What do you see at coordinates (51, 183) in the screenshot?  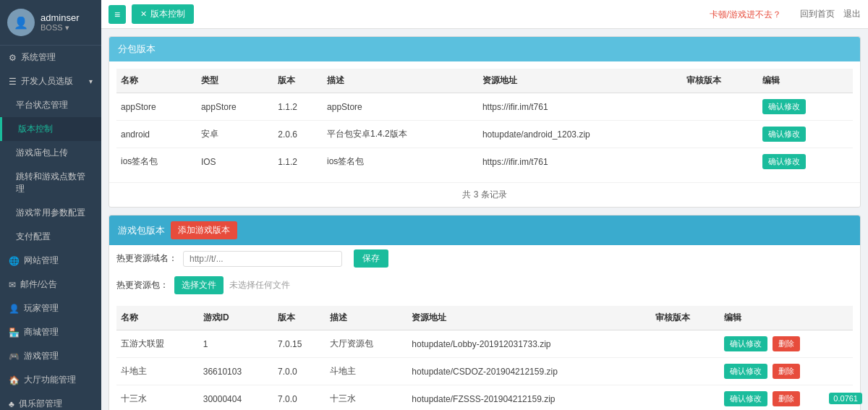 I see `sidebar-item-jump-game-data: 跳转和游戏点数管理` at bounding box center [51, 183].